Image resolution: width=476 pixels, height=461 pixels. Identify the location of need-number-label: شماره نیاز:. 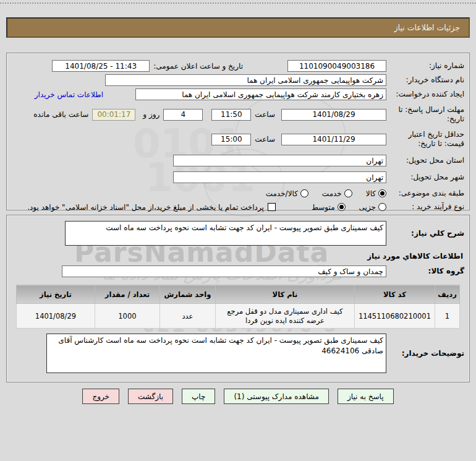
(425, 66).